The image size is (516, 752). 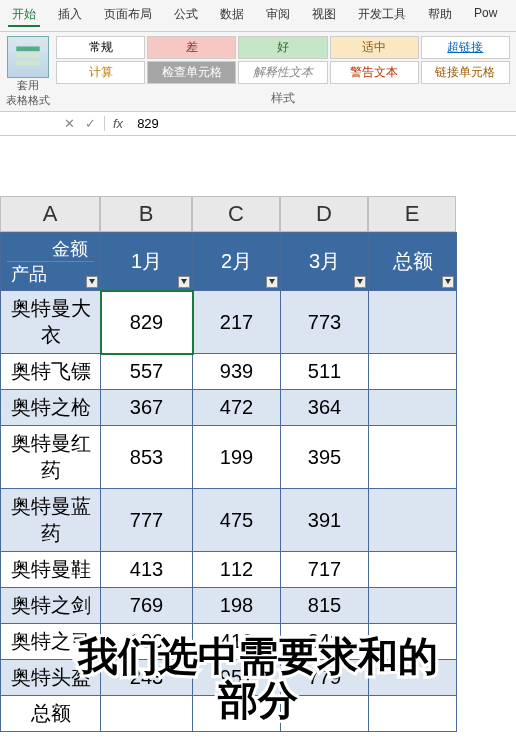 I want to click on styles-group-label: 样式, so click(x=283, y=96).